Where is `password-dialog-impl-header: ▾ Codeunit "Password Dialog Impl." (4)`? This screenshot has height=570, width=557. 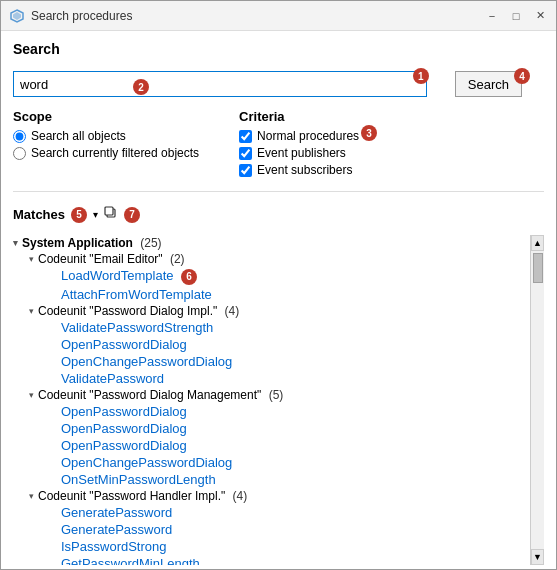
password-dialog-impl-header: ▾ Codeunit "Password Dialog Impl." (4) is located at coordinates (278, 311).